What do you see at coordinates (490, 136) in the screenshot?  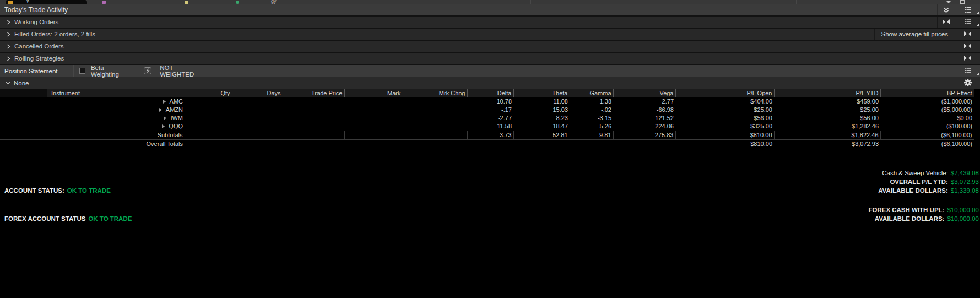 I see `cell-delta: -3.73` at bounding box center [490, 136].